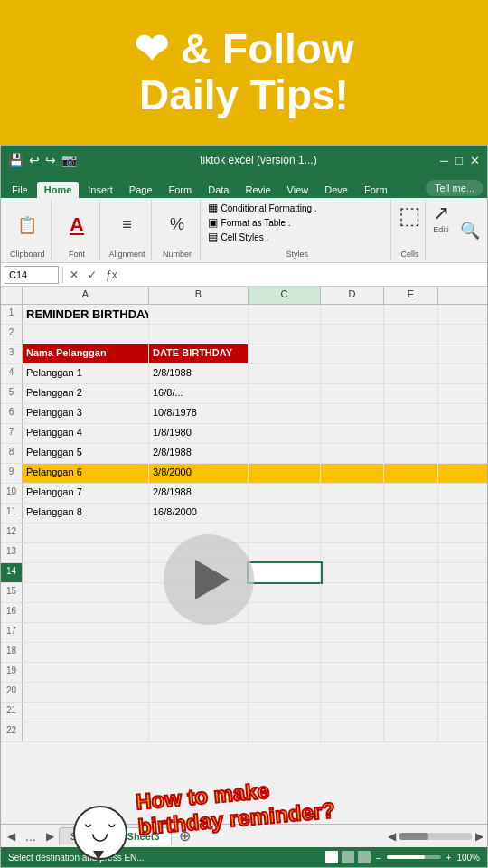 The image size is (488, 868). Describe the element at coordinates (479, 836) in the screenshot. I see `sheet-scroll-r-btn: ▶` at that location.